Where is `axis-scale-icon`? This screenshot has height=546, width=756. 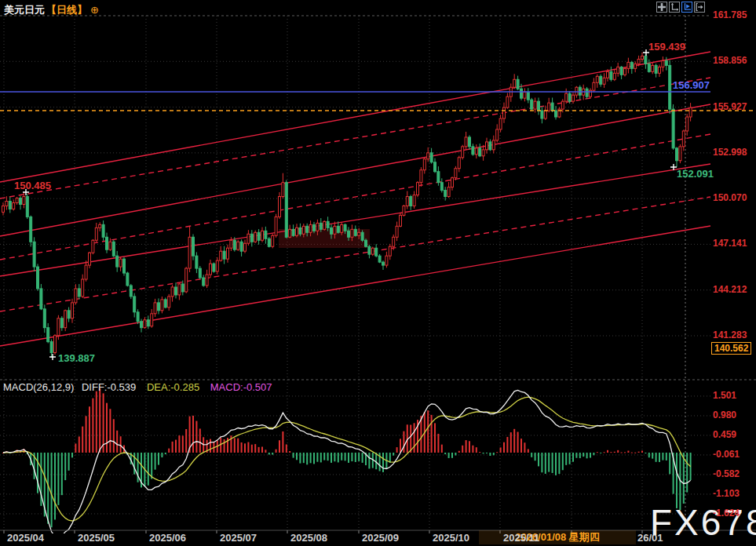
axis-scale-icon is located at coordinates (674, 7).